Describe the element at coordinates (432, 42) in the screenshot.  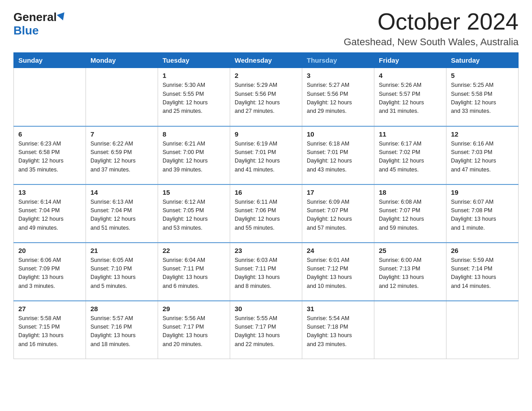
I see `location-title: Gateshead, New South Wales, Australia` at that location.